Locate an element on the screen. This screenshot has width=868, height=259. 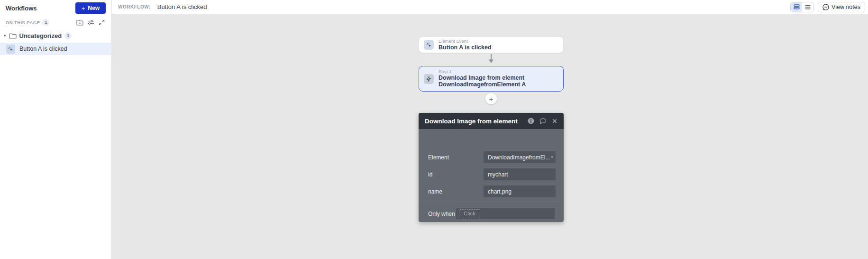
sidebar-title: Workflows is located at coordinates (21, 9).